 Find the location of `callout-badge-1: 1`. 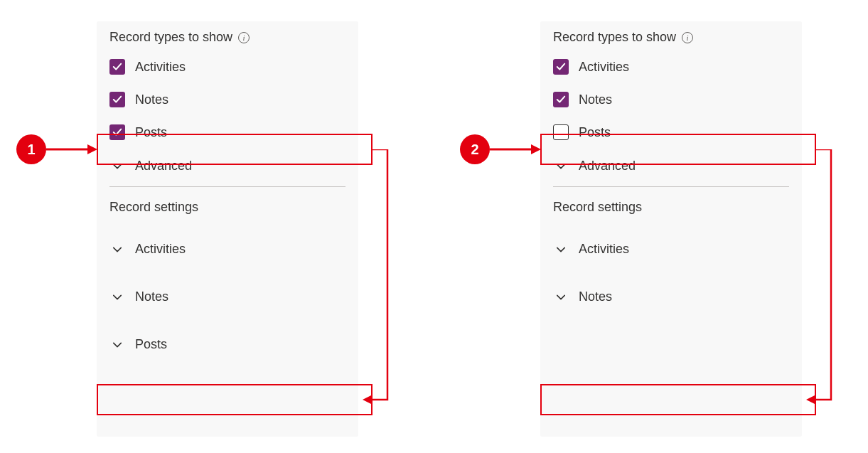

callout-badge-1: 1 is located at coordinates (31, 149).